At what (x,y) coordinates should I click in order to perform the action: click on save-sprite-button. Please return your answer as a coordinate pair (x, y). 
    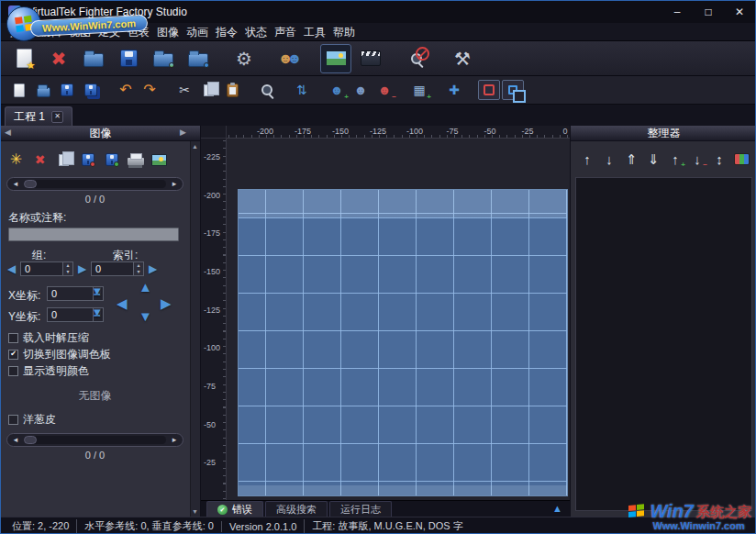
    Looking at the image, I should click on (88, 160).